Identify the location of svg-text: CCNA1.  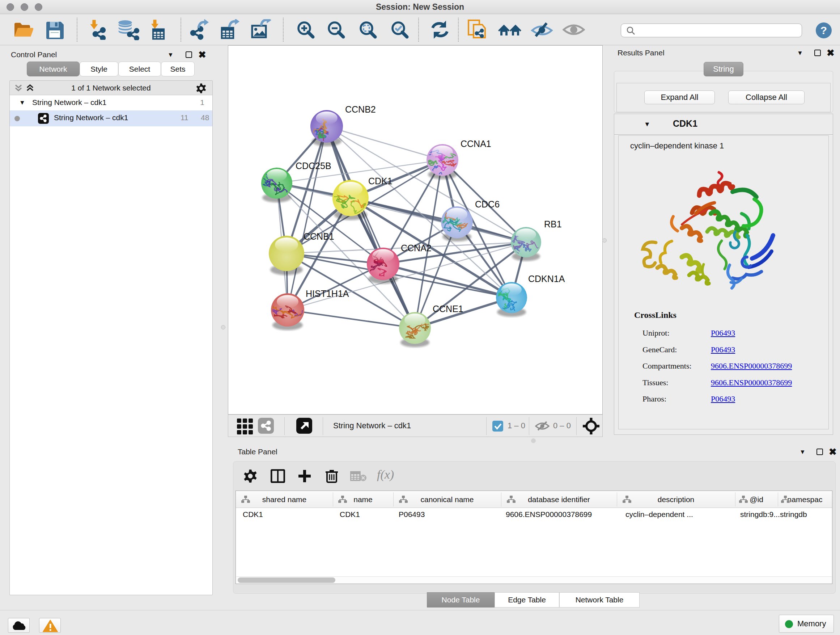
(476, 144).